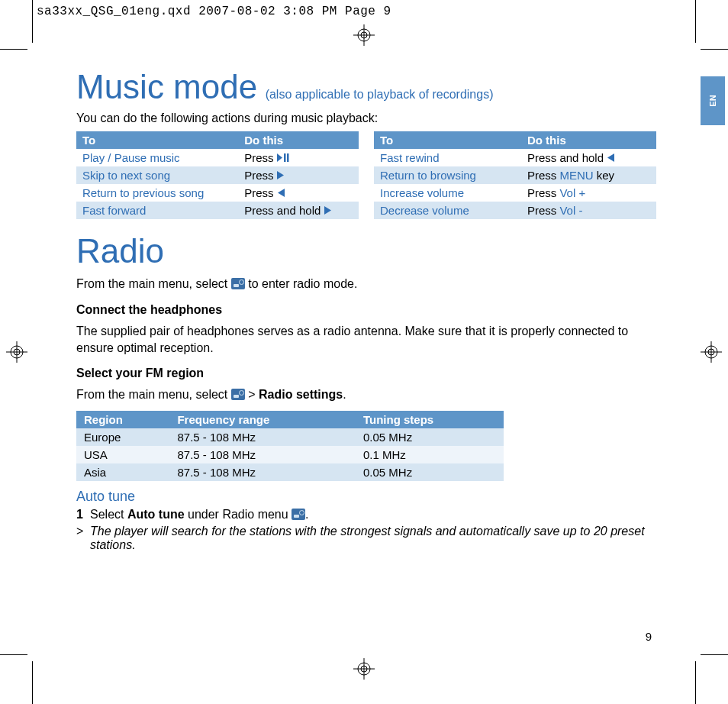 Image resolution: width=728 pixels, height=704 pixels. I want to click on key-label: MENU, so click(576, 176).